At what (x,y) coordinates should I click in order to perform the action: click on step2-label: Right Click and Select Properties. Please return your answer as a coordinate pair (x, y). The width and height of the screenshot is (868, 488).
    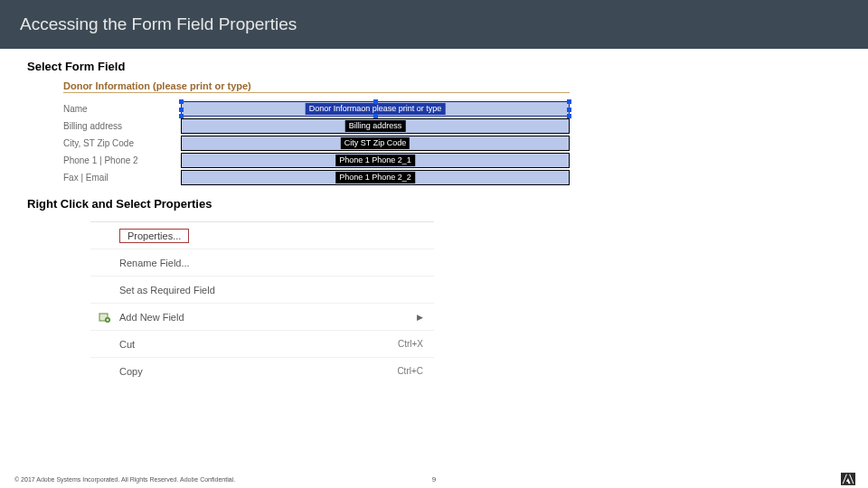
    Looking at the image, I should click on (436, 204).